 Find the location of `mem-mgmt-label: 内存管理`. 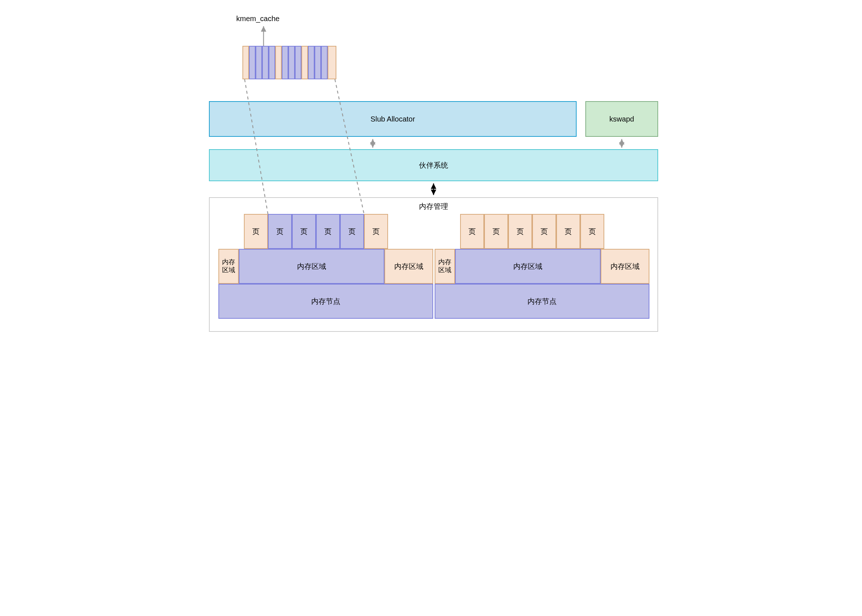

mem-mgmt-label: 内存管理 is located at coordinates (433, 206).